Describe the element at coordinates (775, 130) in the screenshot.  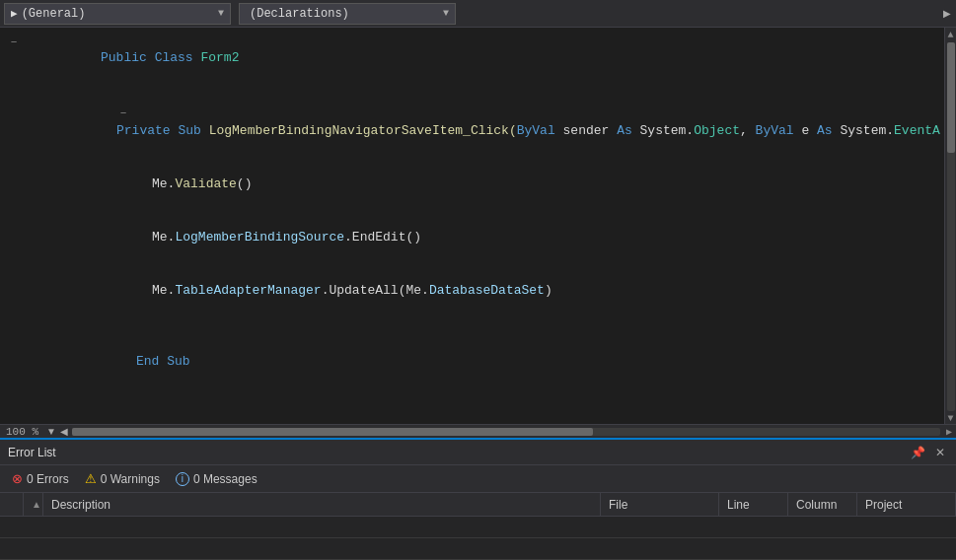
I see `kw-byval2-2: ByVal` at that location.